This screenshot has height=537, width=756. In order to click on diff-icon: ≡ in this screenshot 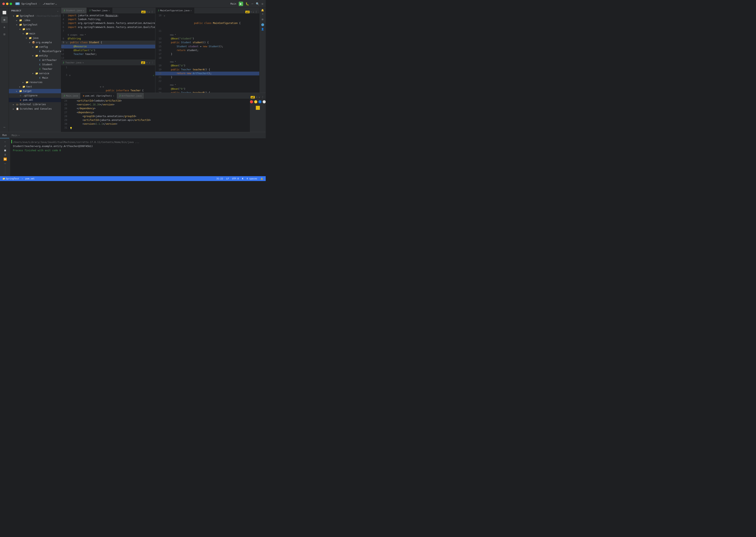, I will do `click(263, 14)`.